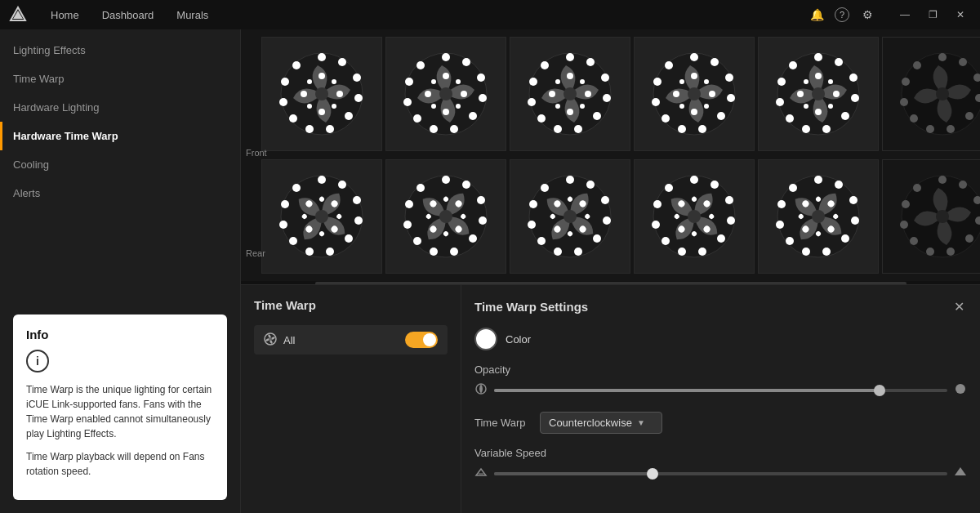 Image resolution: width=980 pixels, height=513 pixels. Describe the element at coordinates (720, 453) in the screenshot. I see `variable-speed-label: Variable Speed` at that location.